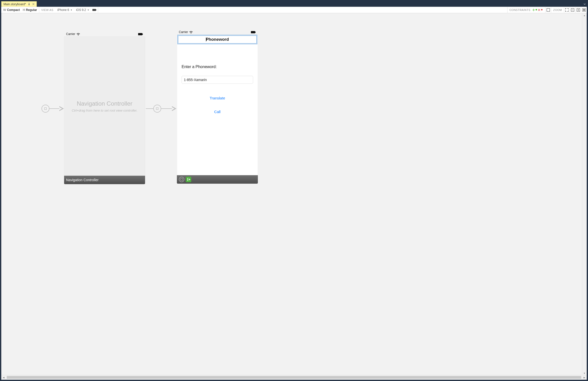 The image size is (588, 381). What do you see at coordinates (584, 10) in the screenshot?
I see `zoom-actual-icon` at bounding box center [584, 10].